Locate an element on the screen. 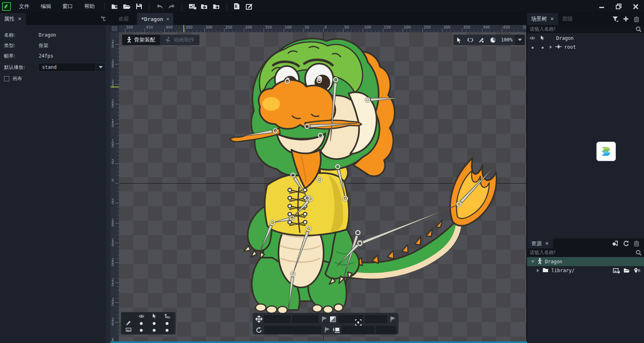  resource-row-library: library/ R is located at coordinates (586, 271).